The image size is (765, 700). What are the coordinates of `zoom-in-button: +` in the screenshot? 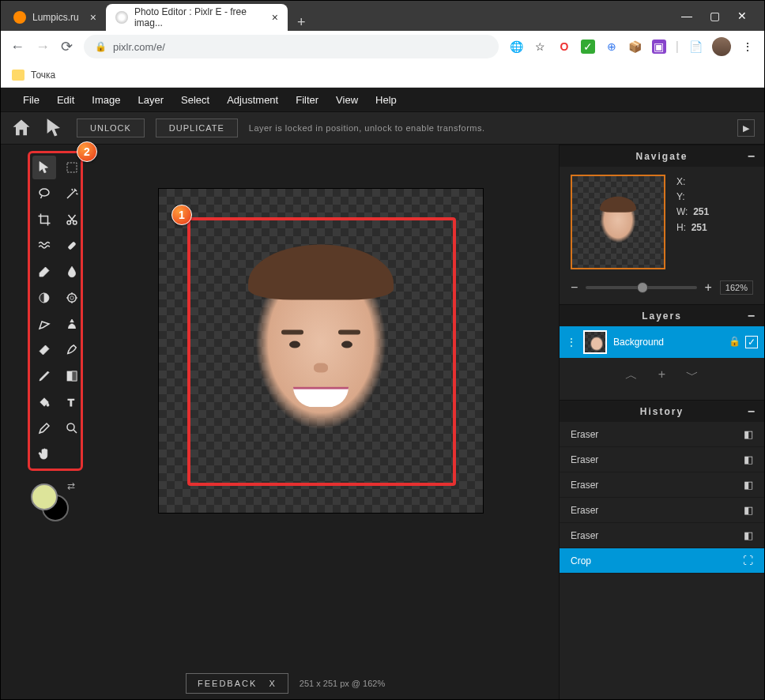 It's located at (708, 288).